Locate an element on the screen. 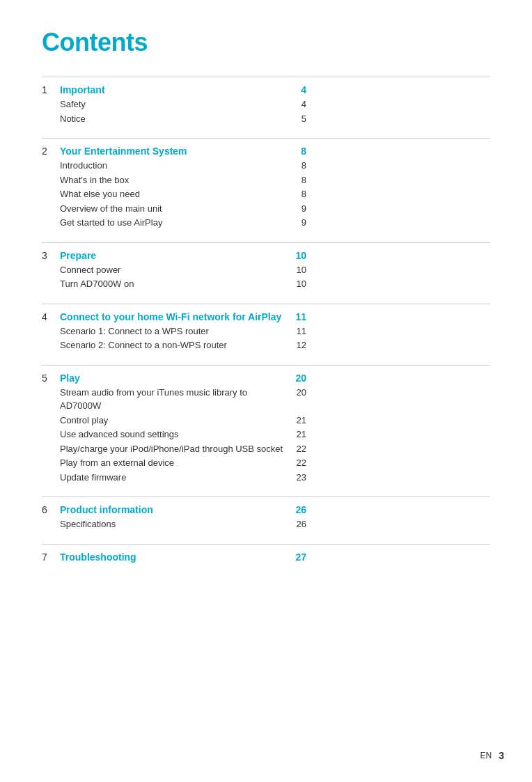 The height and width of the screenshot is (782, 532). section-num-2: 2 is located at coordinates (49, 151).